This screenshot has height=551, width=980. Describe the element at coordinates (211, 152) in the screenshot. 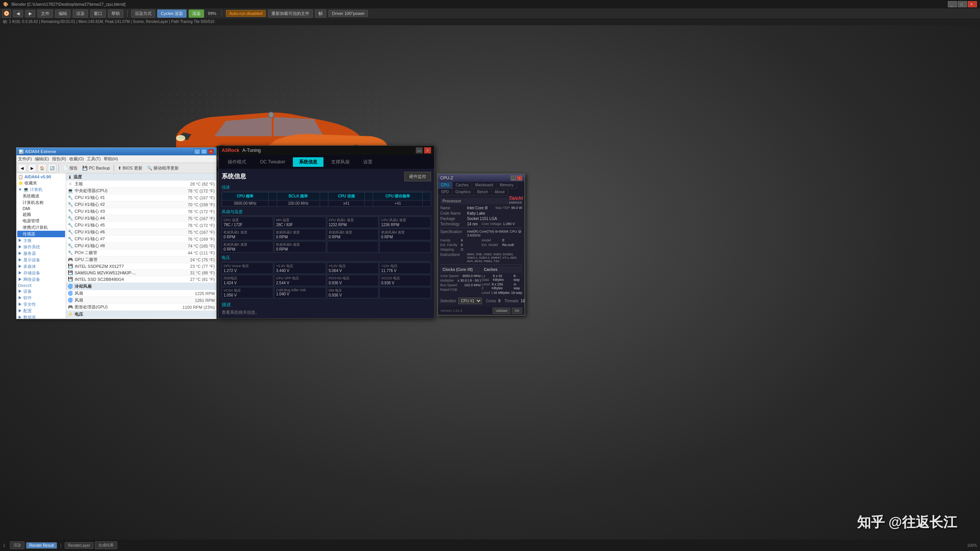

I see `aida64-close: ×` at that location.